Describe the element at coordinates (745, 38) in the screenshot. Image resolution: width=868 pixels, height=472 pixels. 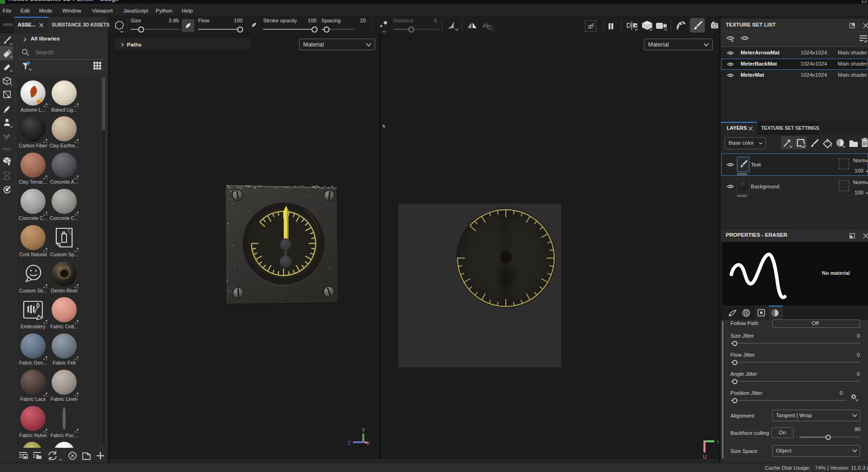
I see `svg-text: 1` at that location.